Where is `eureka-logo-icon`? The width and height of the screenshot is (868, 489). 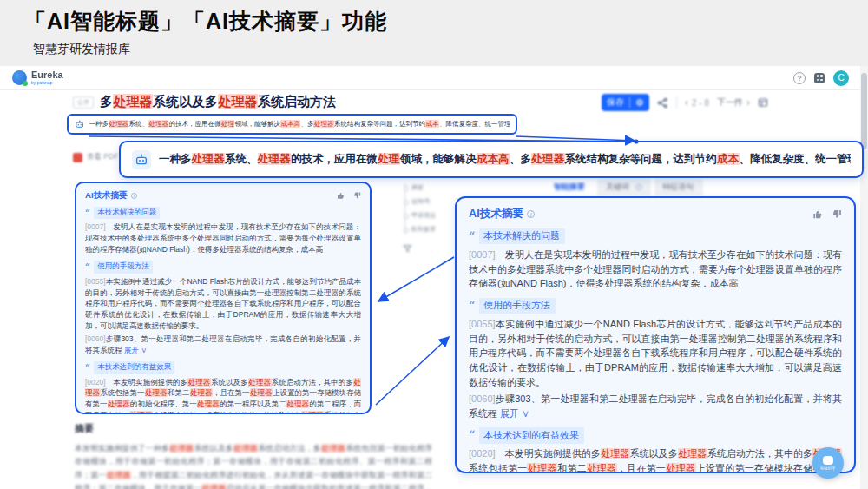
eureka-logo-icon is located at coordinates (19, 78).